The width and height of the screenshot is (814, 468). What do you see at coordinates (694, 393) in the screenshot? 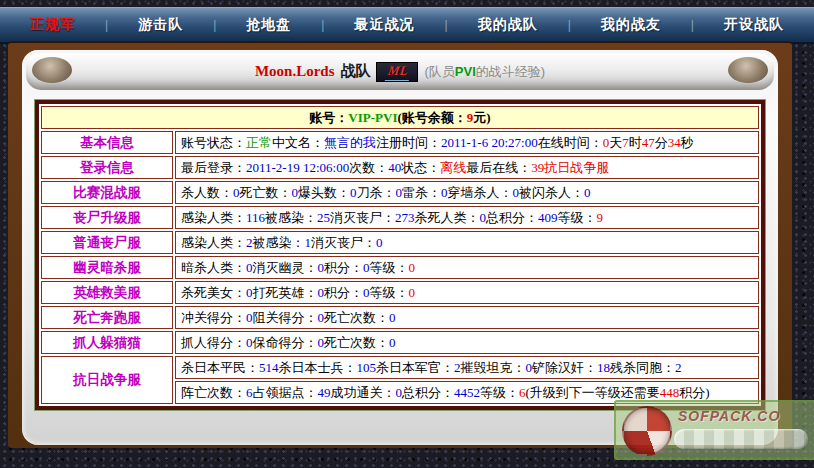
I see `text-segment: 积分)` at bounding box center [694, 393].